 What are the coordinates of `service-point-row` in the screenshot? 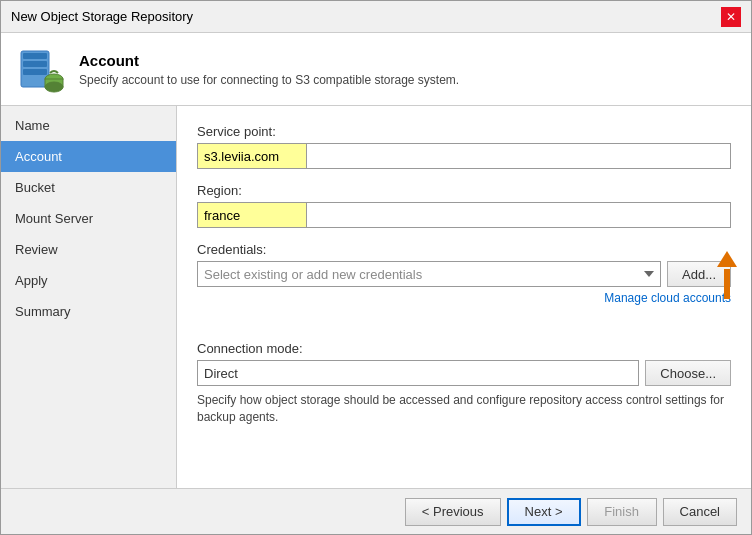 It's located at (464, 156).